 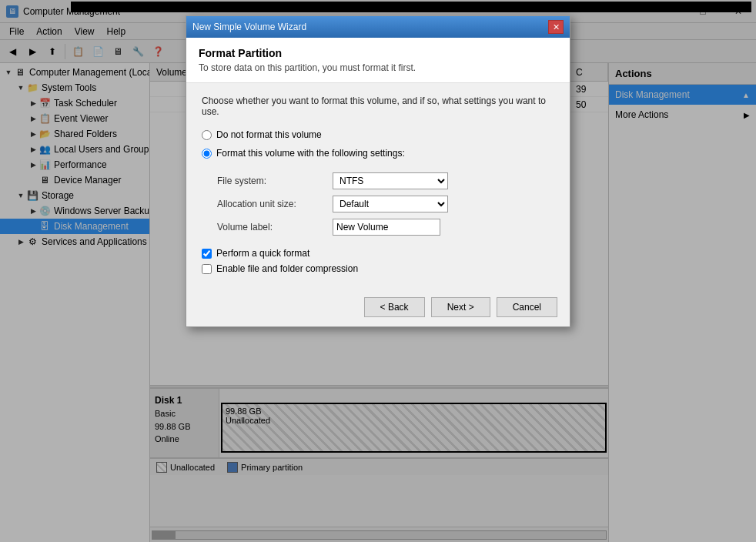 I want to click on modal-header-content: Format Partition To store data on this p…, so click(x=378, y=60).